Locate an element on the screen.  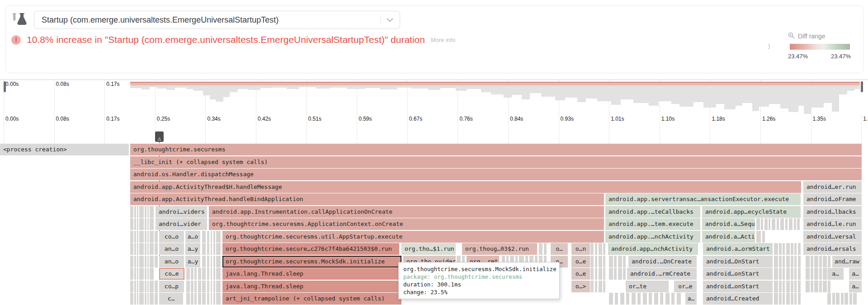
flame-bar: or…te is located at coordinates (647, 286).